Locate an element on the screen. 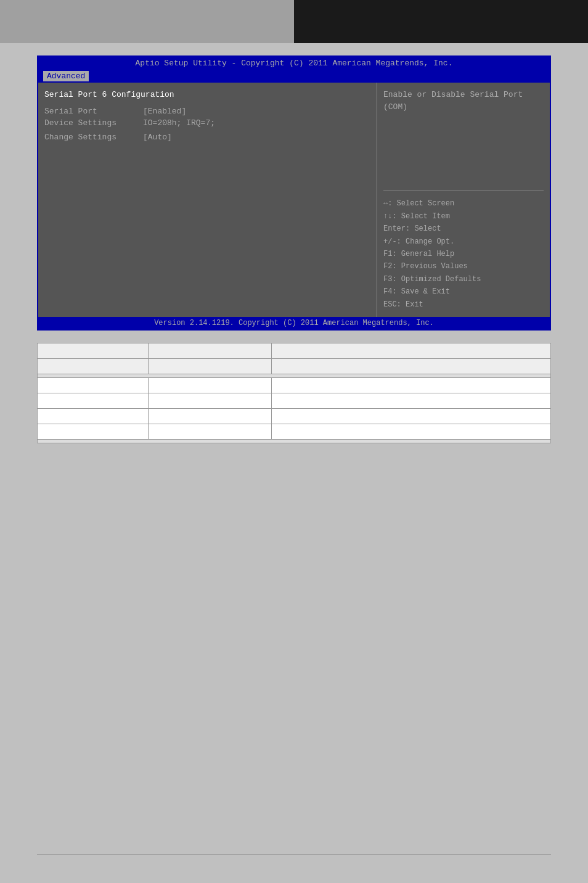 The height and width of the screenshot is (883, 588). key-f3: F3: Optimized Defaults is located at coordinates (463, 279).